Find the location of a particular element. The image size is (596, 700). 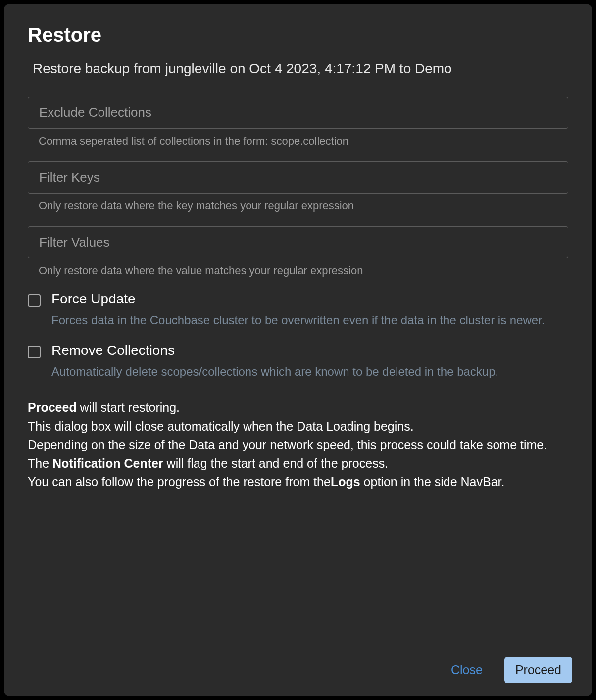

info-proceed-bold: Proceed is located at coordinates (52, 407).